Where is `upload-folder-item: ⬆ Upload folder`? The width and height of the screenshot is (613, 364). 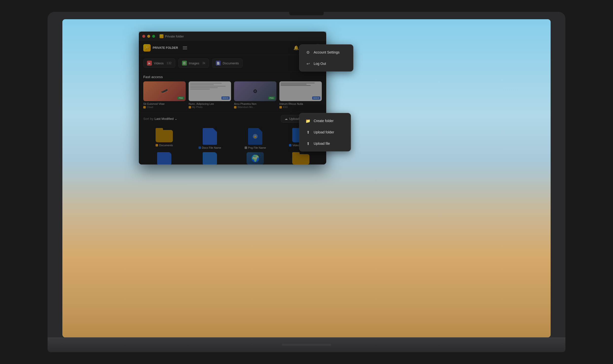
upload-folder-item: ⬆ Upload folder is located at coordinates (325, 132).